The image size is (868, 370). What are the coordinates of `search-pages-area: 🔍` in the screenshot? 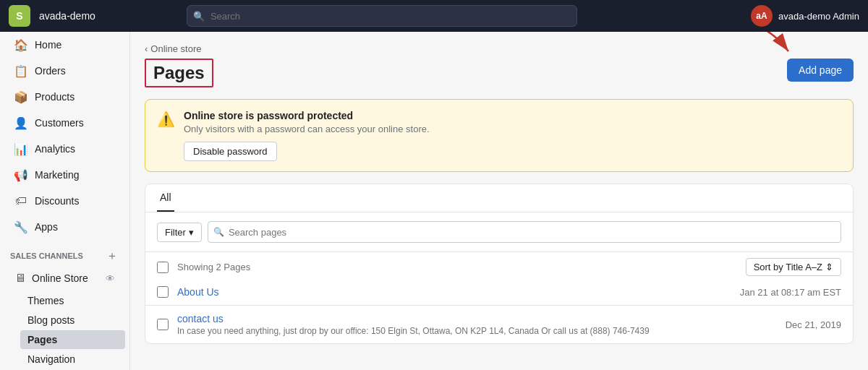 It's located at (524, 232).